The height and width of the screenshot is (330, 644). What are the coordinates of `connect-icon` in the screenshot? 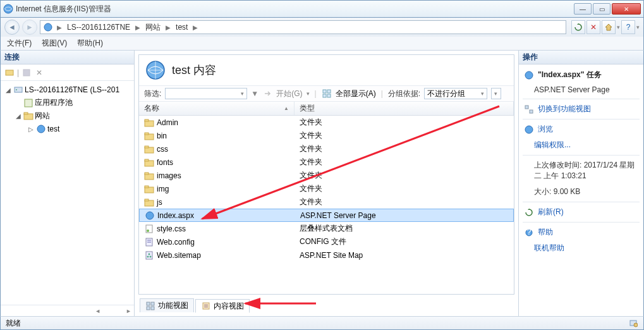 It's located at (9, 73).